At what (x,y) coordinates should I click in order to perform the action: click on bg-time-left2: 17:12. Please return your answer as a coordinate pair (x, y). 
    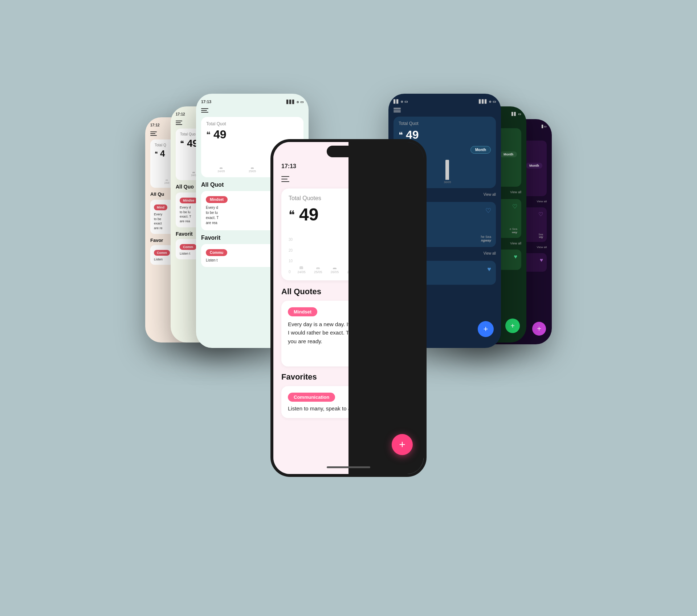
    Looking at the image, I should click on (180, 114).